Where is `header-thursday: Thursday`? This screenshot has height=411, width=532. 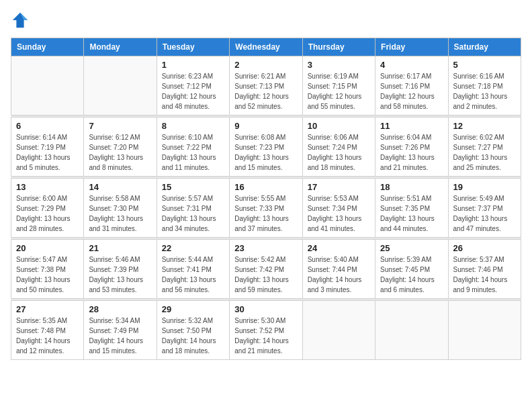
header-thursday: Thursday is located at coordinates (339, 47).